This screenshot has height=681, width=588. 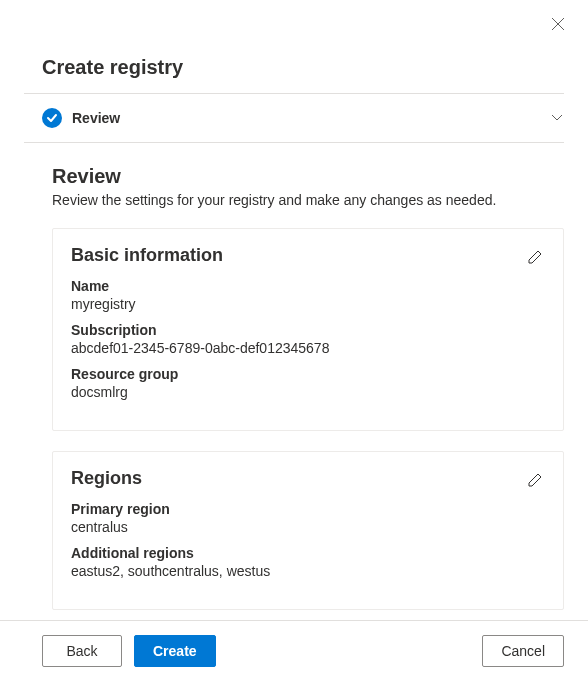 I want to click on resource-group-value: docsmlrg, so click(x=308, y=392).